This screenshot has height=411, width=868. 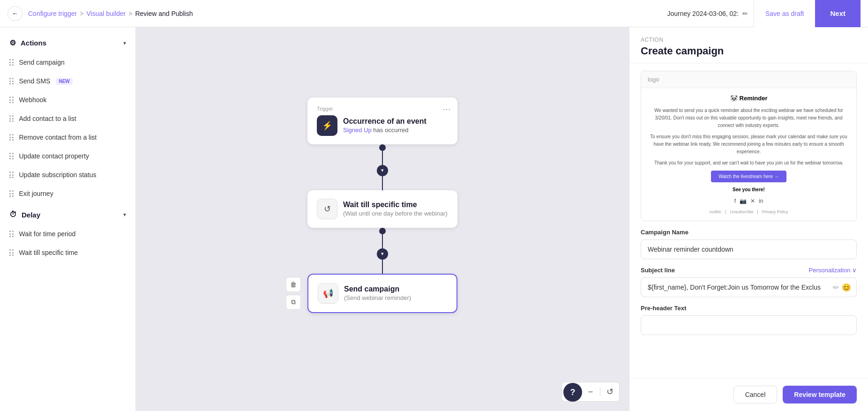 What do you see at coordinates (749, 98) in the screenshot?
I see `email-preview-title: 🐼 Reminder` at bounding box center [749, 98].